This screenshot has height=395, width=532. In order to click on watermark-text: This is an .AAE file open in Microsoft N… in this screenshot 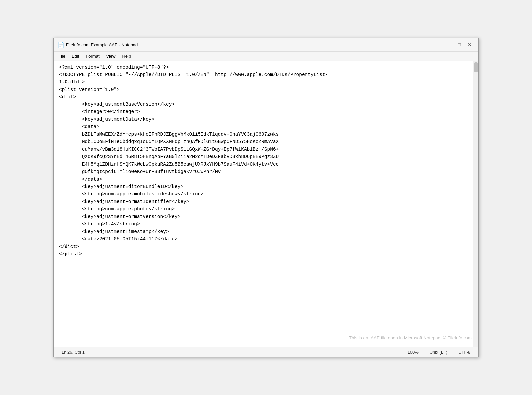, I will do `click(410, 338)`.